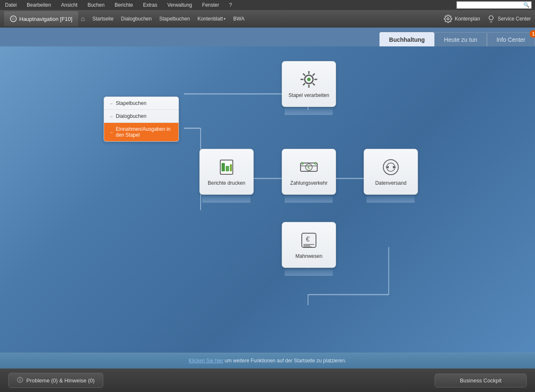 The height and width of the screenshot is (392, 535). What do you see at coordinates (448, 19) in the screenshot?
I see `kontenplan-gear-icon` at bounding box center [448, 19].